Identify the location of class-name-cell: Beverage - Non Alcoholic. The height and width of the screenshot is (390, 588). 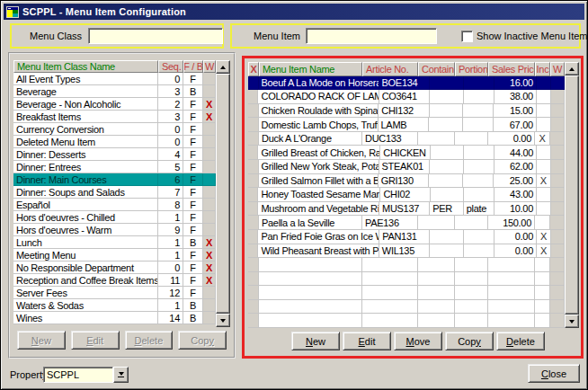
(86, 104).